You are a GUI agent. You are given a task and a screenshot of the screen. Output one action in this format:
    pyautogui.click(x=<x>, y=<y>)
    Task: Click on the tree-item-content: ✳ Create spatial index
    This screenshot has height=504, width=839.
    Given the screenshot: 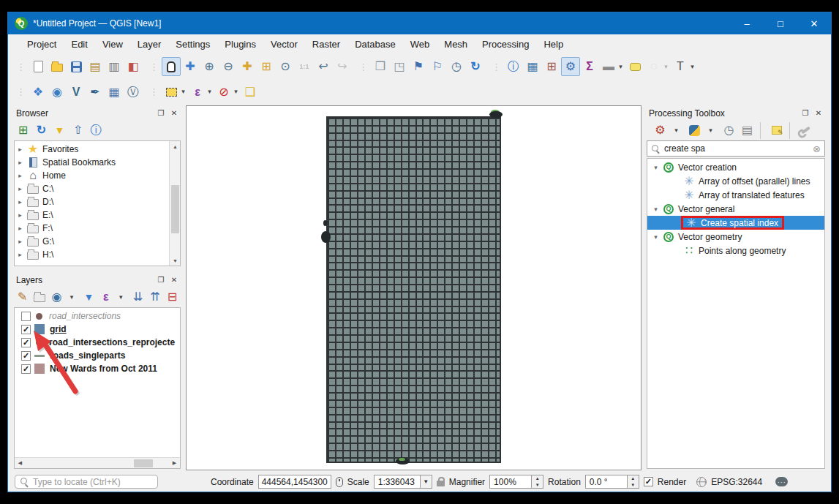 What is the action you would take?
    pyautogui.click(x=733, y=222)
    